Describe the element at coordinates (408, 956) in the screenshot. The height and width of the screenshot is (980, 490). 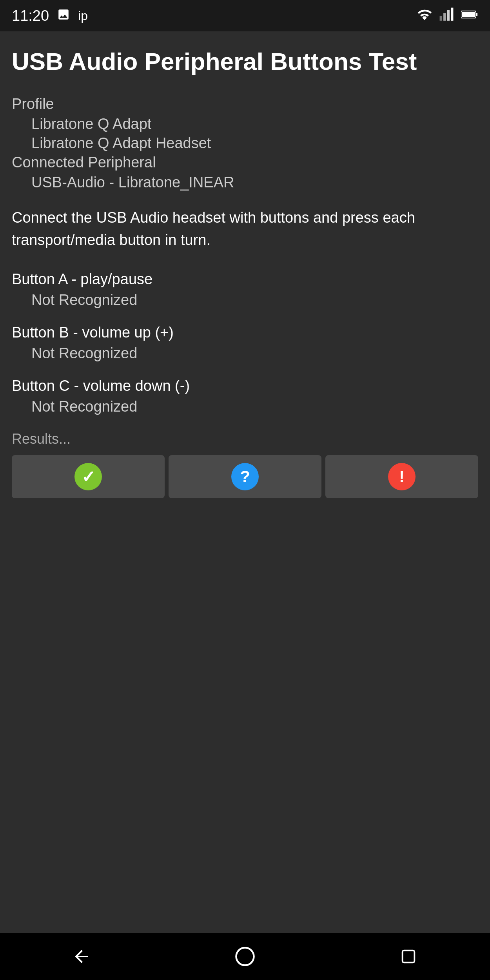
I see `recents-button` at that location.